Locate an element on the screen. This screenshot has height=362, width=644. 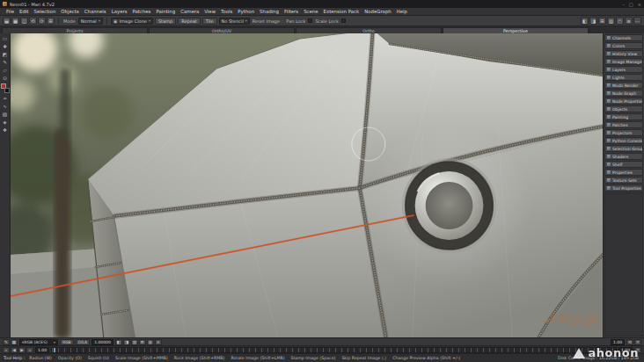
go-to-start-button: « is located at coordinates (6, 350).